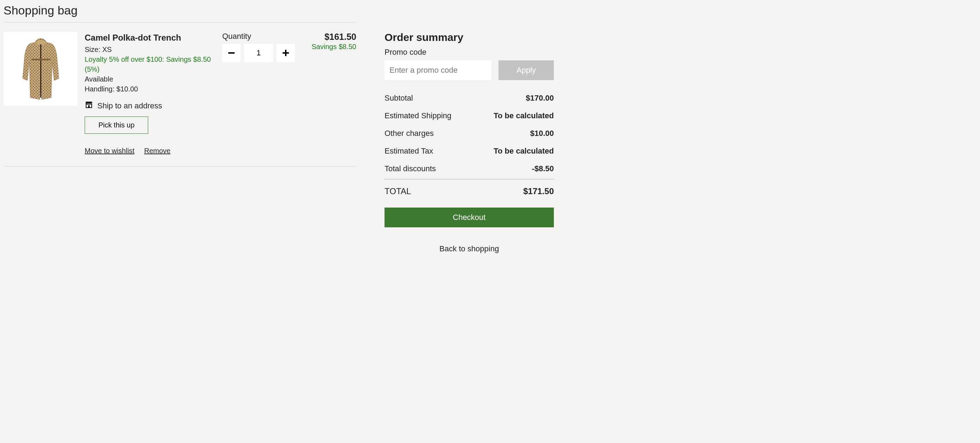 Image resolution: width=980 pixels, height=443 pixels. What do you see at coordinates (286, 53) in the screenshot?
I see `quantity-increment-button` at bounding box center [286, 53].